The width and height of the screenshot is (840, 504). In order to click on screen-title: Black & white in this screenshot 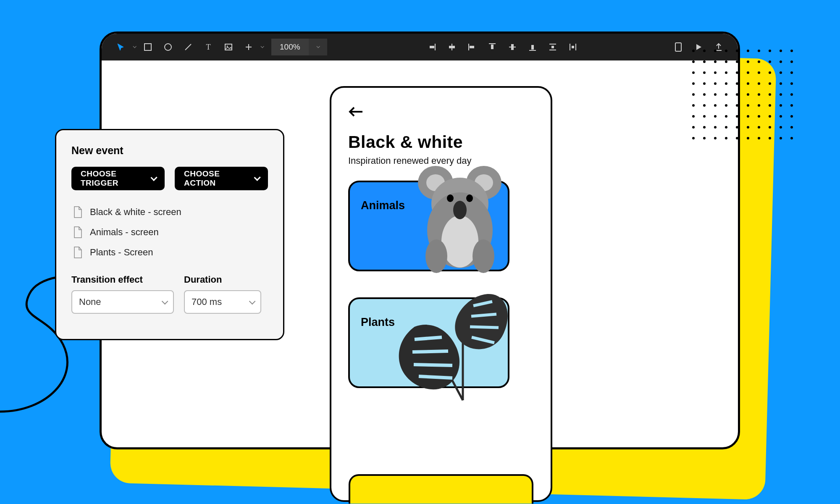, I will do `click(441, 142)`.